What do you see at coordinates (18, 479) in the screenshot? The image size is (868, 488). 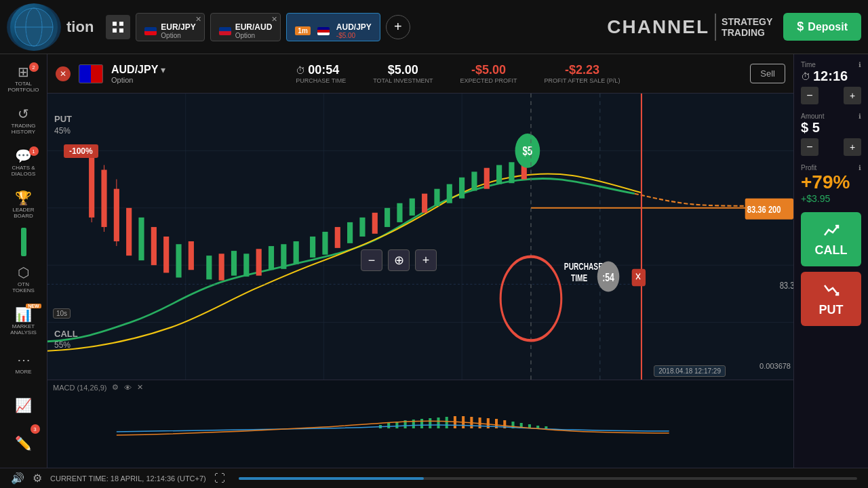 I see `volume-icon: 🔊` at bounding box center [18, 479].